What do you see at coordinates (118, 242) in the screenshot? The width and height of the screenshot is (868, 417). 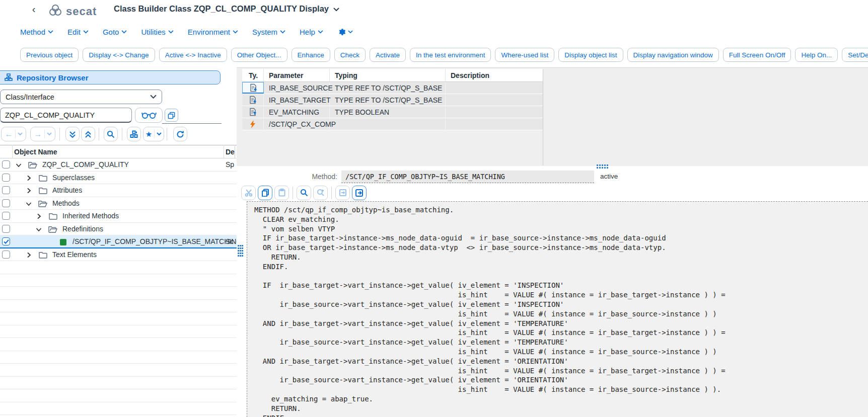 I see `tree-row--sct-qp-if-comp-objtyp-is-base-matching: /SCT/QP_IF_COMP_OBJTYP~IS_BASE_MATCHINGS…` at bounding box center [118, 242].